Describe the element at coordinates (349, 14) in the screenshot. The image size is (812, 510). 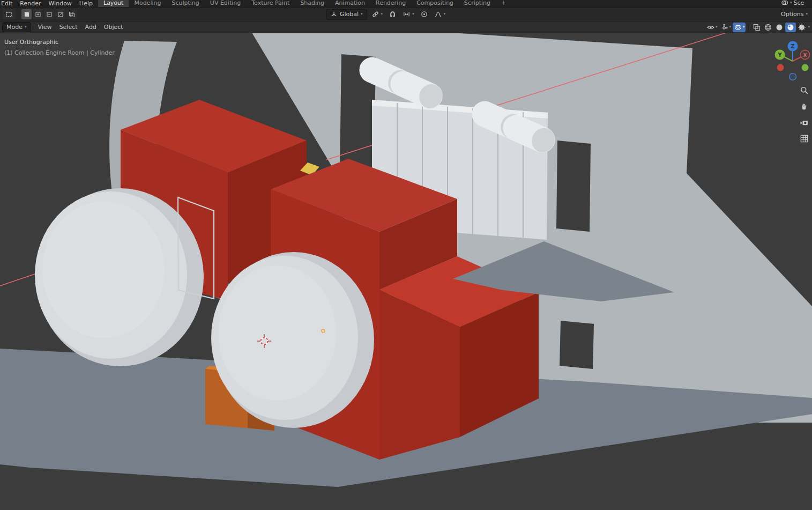
I see `orientation-label: Global` at that location.